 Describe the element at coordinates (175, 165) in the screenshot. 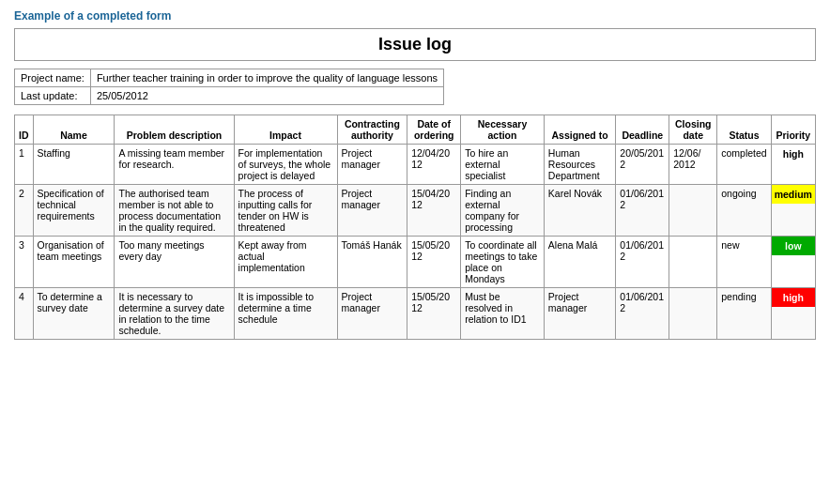

I see `cell-problem: A missing team member for research.` at that location.